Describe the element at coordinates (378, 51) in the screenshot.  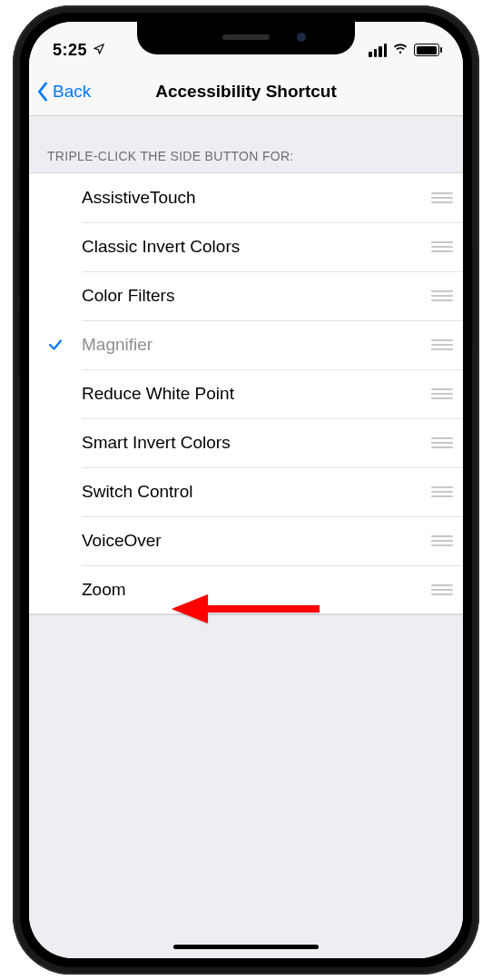
I see `cellular-signal-icon` at that location.